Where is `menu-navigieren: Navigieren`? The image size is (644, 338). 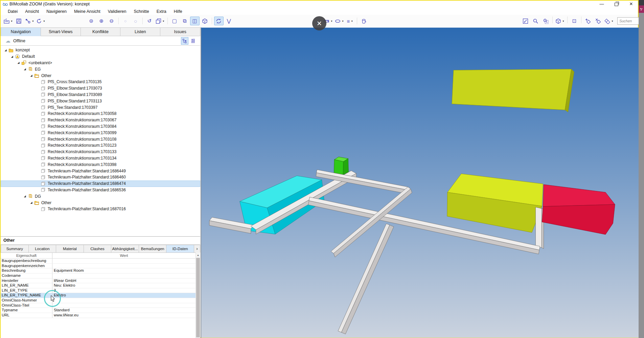
menu-navigieren: Navigieren is located at coordinates (56, 11).